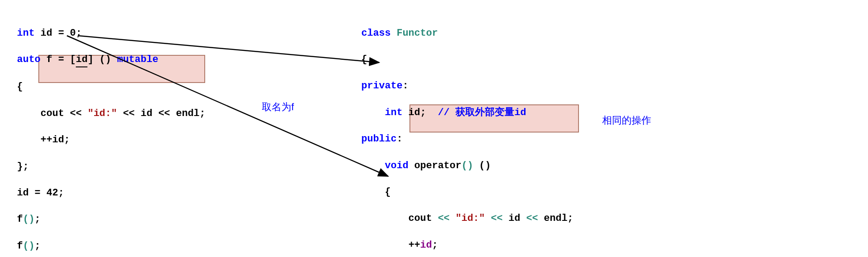 The image size is (868, 257). Describe the element at coordinates (467, 166) in the screenshot. I see `code-line: void operator() ()` at that location.